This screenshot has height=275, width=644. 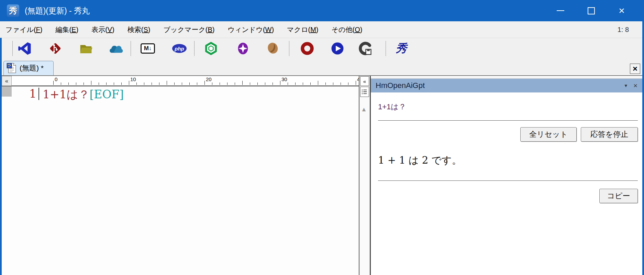 What do you see at coordinates (392, 107) in the screenshot?
I see `question-text: 1+1は？` at bounding box center [392, 107].